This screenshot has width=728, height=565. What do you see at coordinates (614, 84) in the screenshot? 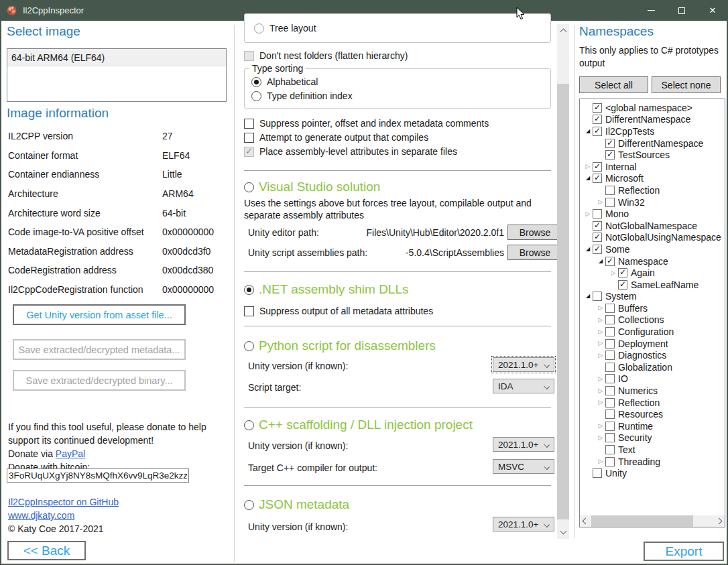
I see `select-all-button: Select all` at bounding box center [614, 84].